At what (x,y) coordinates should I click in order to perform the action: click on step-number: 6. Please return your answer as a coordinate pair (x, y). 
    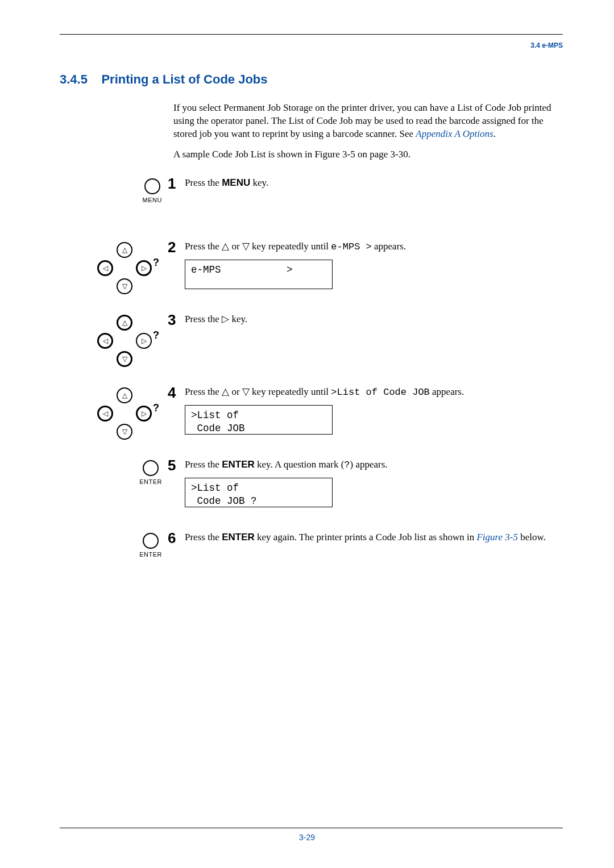
    Looking at the image, I should click on (176, 538).